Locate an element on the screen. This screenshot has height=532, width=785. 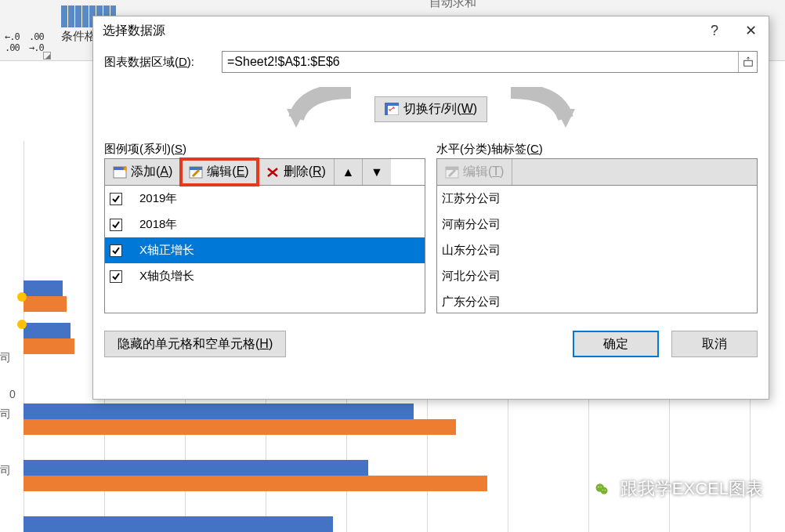
series-toolbar: ✶ 添加(A) 编辑(E) 删除(R) ▲ ▼ is located at coordinates (265, 172).